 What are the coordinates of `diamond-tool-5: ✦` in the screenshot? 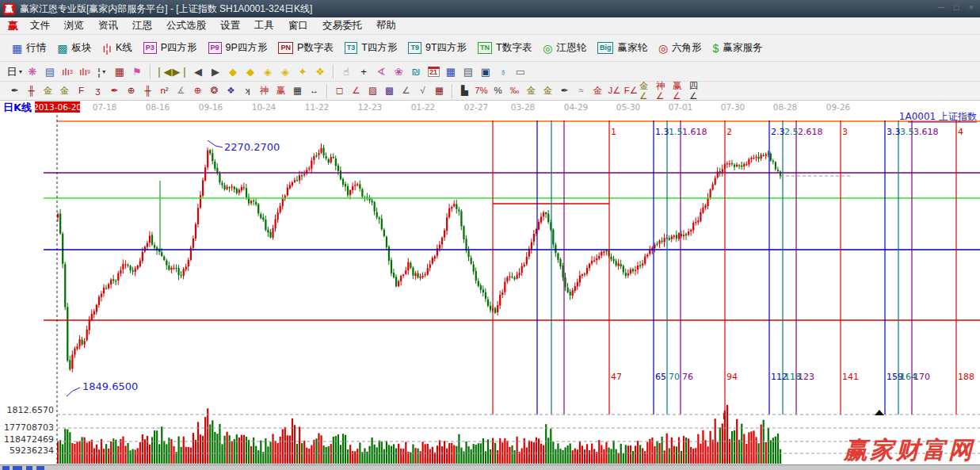 It's located at (303, 71).